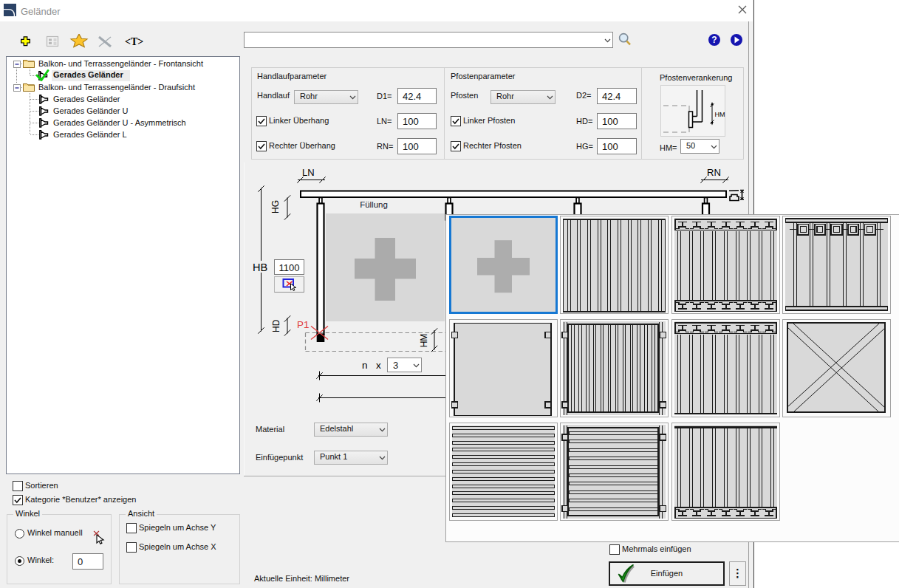 This screenshot has height=588, width=899. Describe the element at coordinates (309, 173) in the screenshot. I see `svg-text: LN` at that location.